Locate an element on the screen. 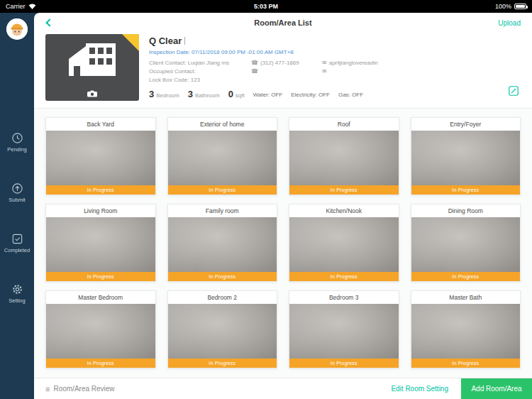  lock-box-code: Lock Box Code: 123 is located at coordinates (324, 80).